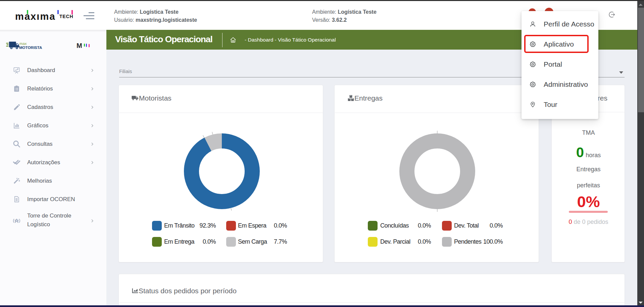 The width and height of the screenshot is (644, 307). Describe the element at coordinates (31, 48) in the screenshot. I see `svg-text: MOTORISTA` at that location.